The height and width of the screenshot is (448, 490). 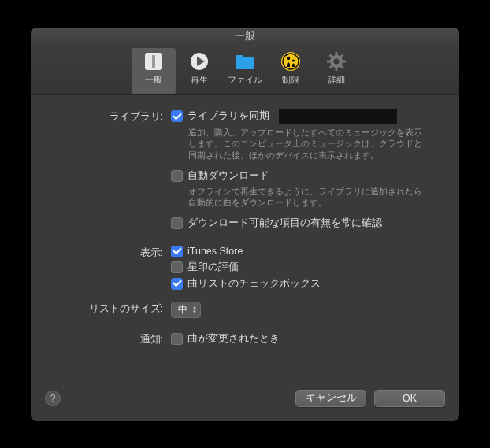 I want to click on gear-icon, so click(x=336, y=61).